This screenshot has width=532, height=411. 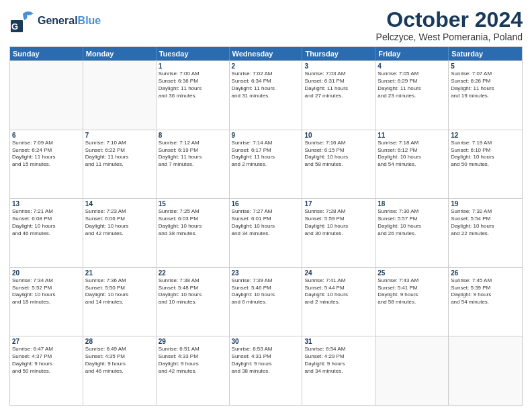 What do you see at coordinates (412, 136) in the screenshot?
I see `day-number: 11` at bounding box center [412, 136].